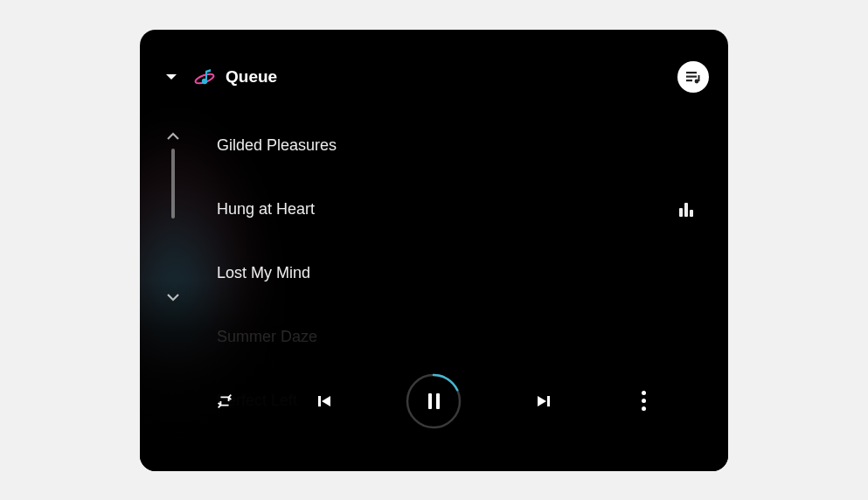  Describe the element at coordinates (225, 401) in the screenshot. I see `repeat-button` at that location.